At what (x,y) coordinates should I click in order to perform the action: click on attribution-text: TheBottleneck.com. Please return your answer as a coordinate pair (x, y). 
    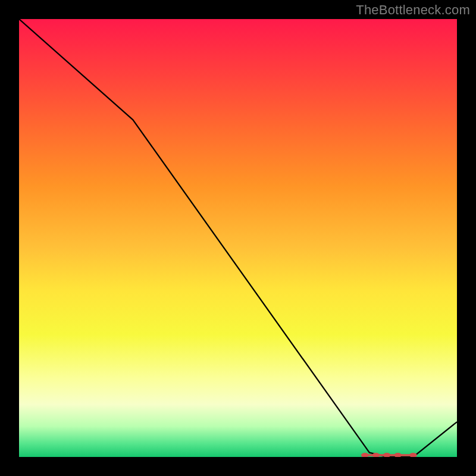
    Looking at the image, I should click on (413, 10).